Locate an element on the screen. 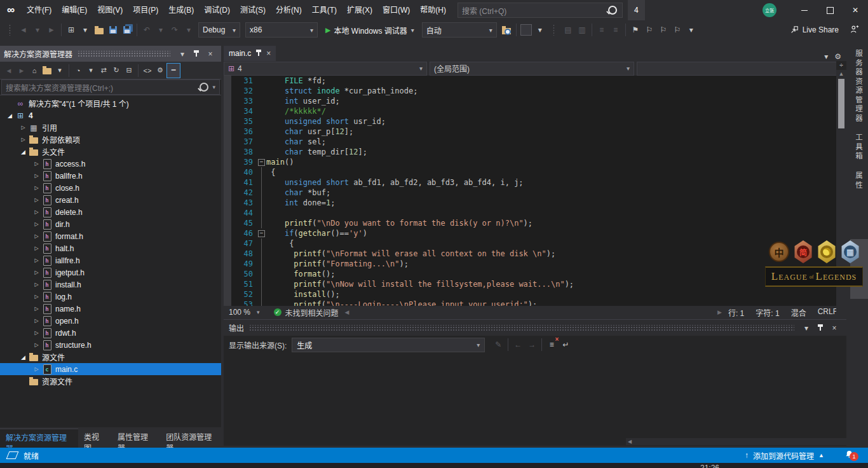  tree-item-format.h: ▷hformat.h is located at coordinates (111, 237).